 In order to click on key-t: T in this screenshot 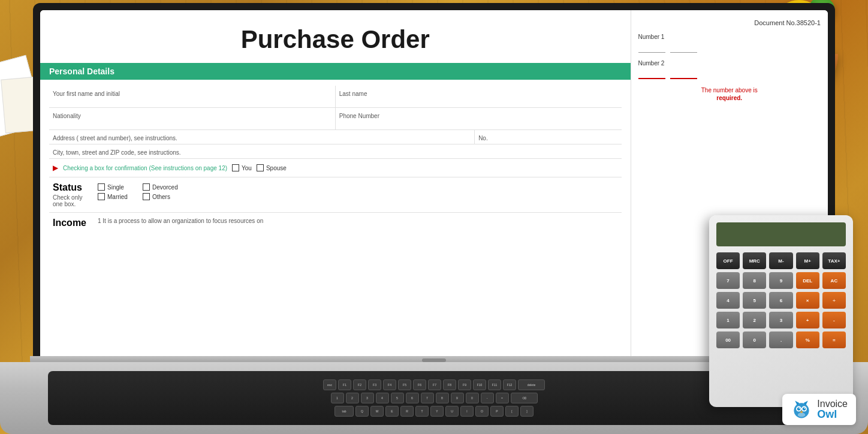, I will do `click(422, 411)`.